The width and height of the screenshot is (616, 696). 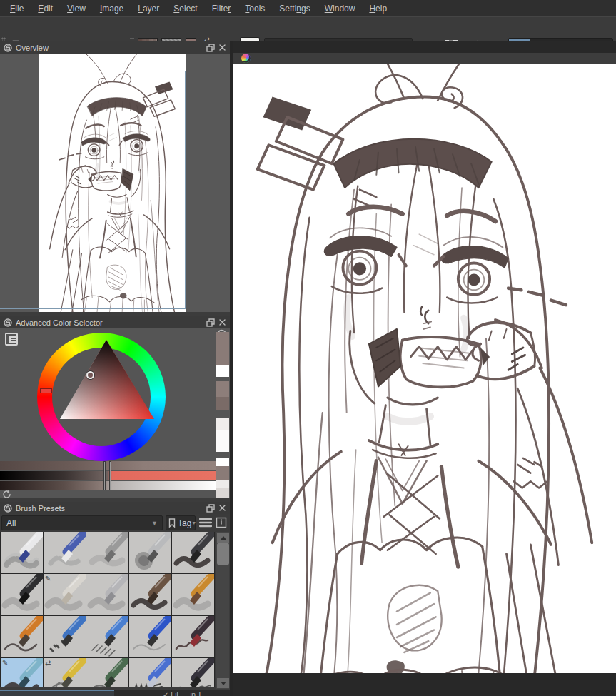 I want to click on clipped-checkbox-label: ✓ Fil in T, so click(x=183, y=694).